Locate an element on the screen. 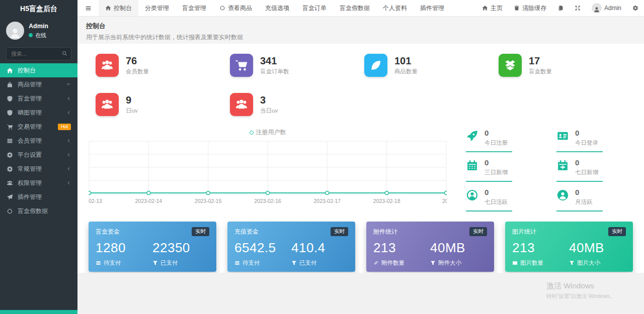 The height and width of the screenshot is (314, 644). nav-tab-dashboard: 控制台 is located at coordinates (119, 8).